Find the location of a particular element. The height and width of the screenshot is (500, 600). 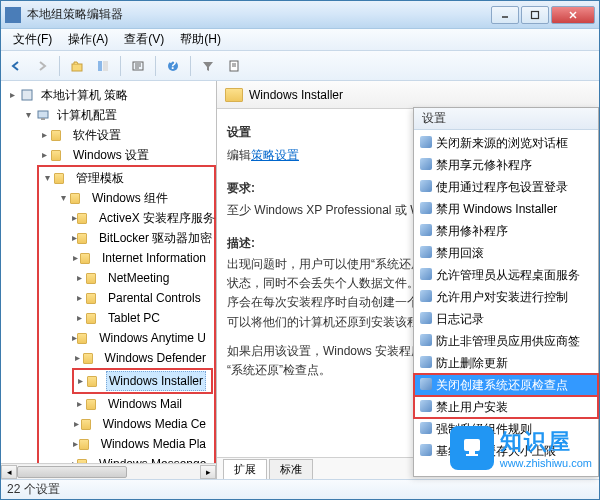

settings-item: 基线文件缓存大小上限 is located at coordinates (506, 451).